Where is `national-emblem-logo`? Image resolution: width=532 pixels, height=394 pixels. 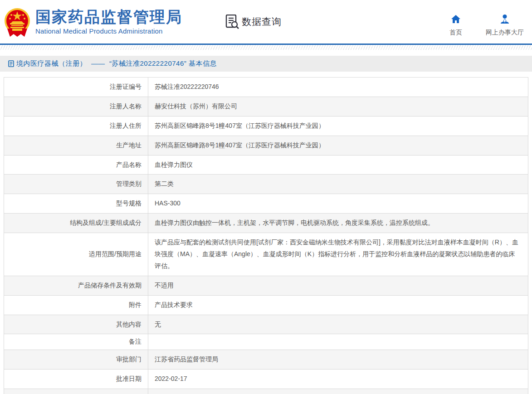
national-emblem-logo is located at coordinates (17, 22).